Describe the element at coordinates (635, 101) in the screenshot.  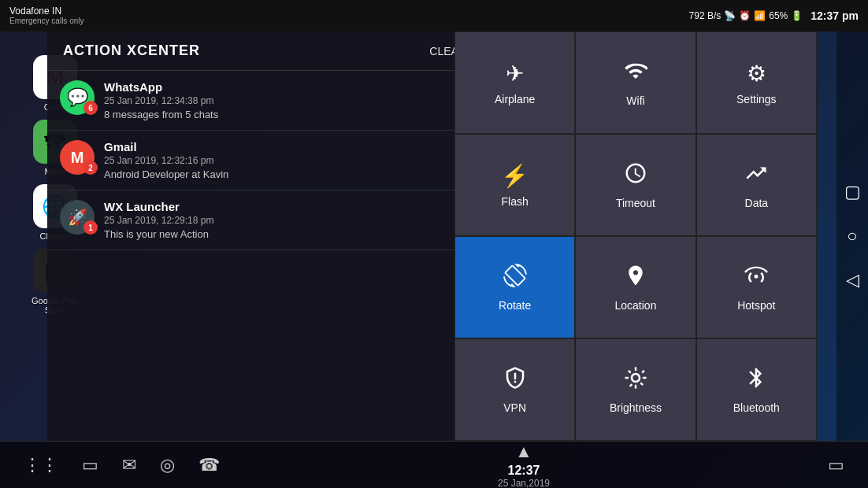
I see `wifi-label: Wifi` at that location.